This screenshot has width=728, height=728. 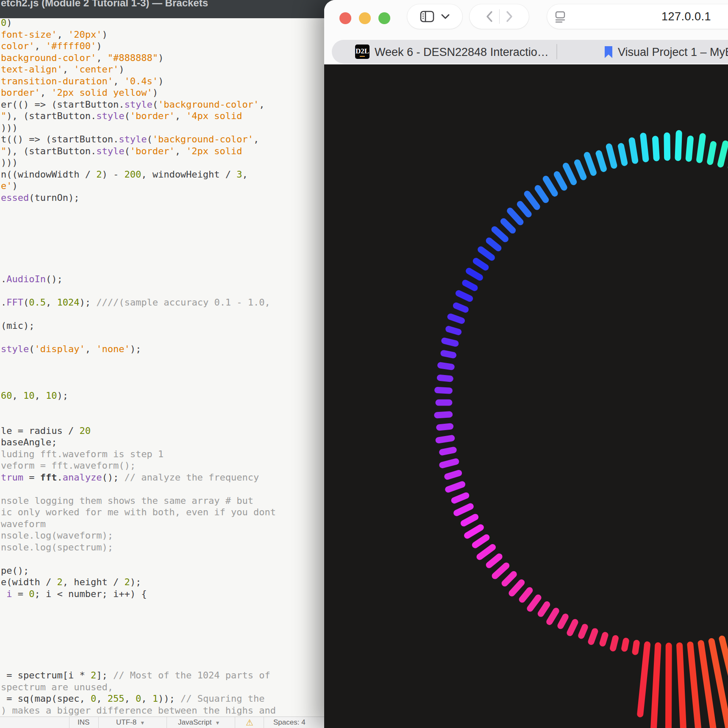 I want to click on code-line: .AudioIn();, so click(x=162, y=279).